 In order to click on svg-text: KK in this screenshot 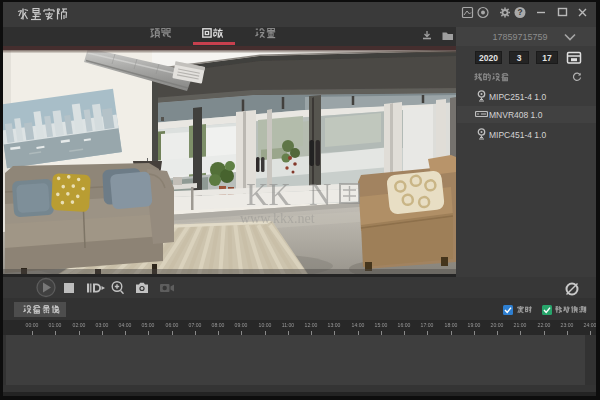, I will do `click(268, 194)`.